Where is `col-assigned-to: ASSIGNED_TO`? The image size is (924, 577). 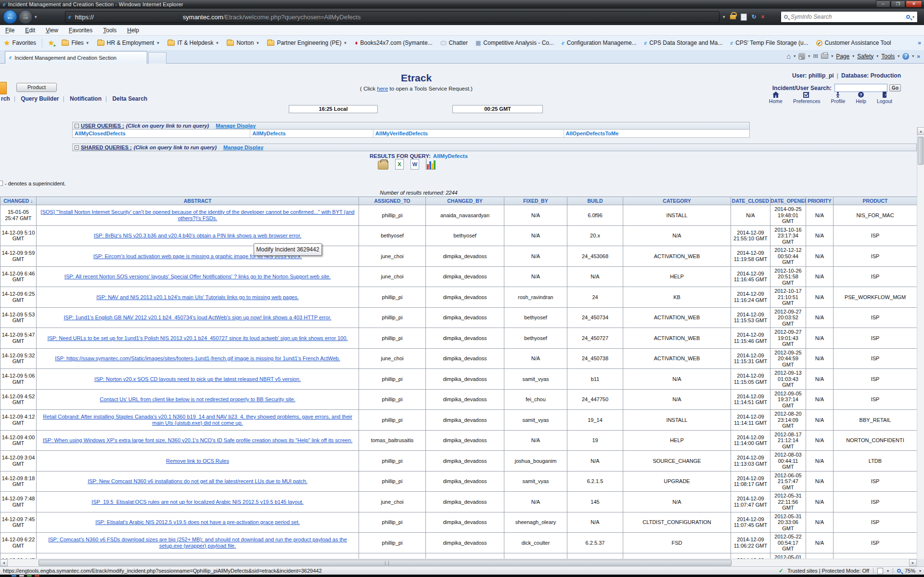
col-assigned-to: ASSIGNED_TO is located at coordinates (393, 201).